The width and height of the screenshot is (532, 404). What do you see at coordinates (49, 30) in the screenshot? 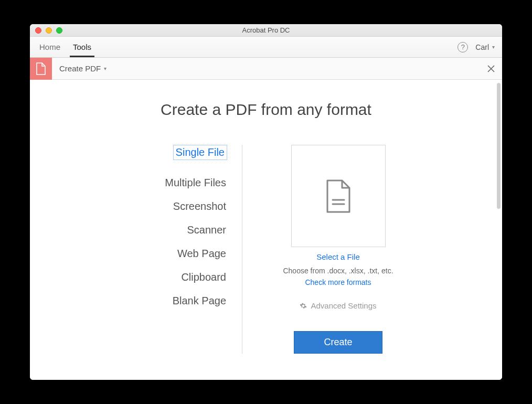
I see `minimize-window-button` at bounding box center [49, 30].